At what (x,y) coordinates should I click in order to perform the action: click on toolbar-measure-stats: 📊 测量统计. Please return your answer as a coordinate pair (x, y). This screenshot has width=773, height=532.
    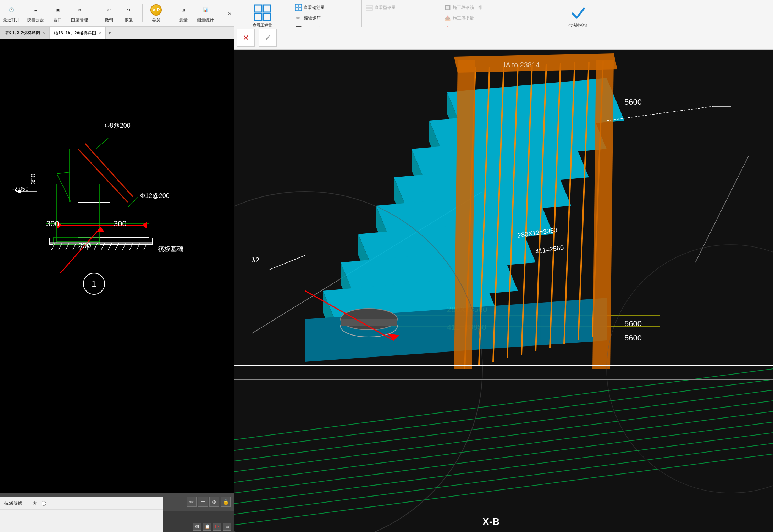
    Looking at the image, I should click on (205, 13).